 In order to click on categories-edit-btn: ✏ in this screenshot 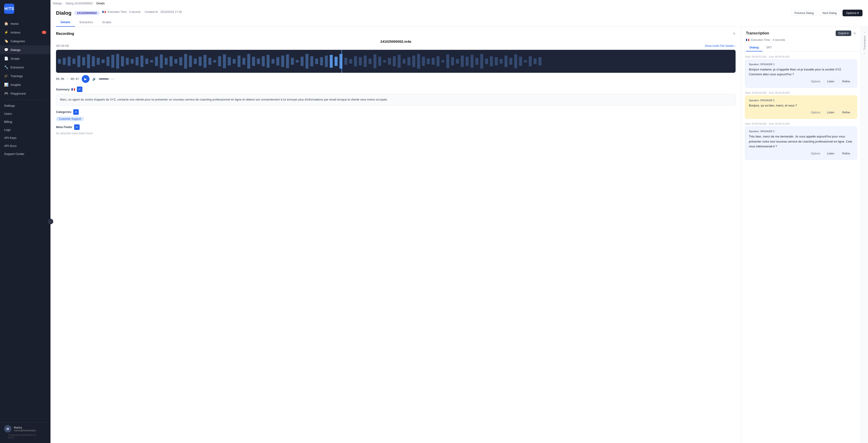, I will do `click(76, 112)`.